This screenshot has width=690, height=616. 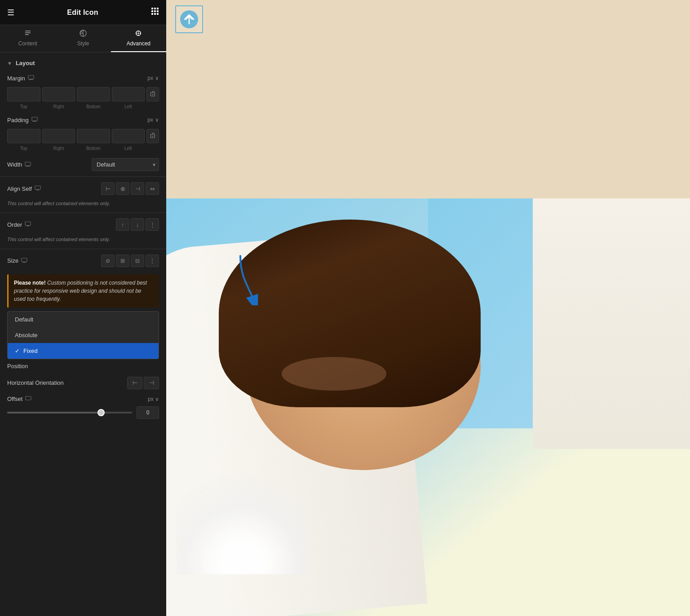 I want to click on align-left-button: ⊢, so click(x=108, y=189).